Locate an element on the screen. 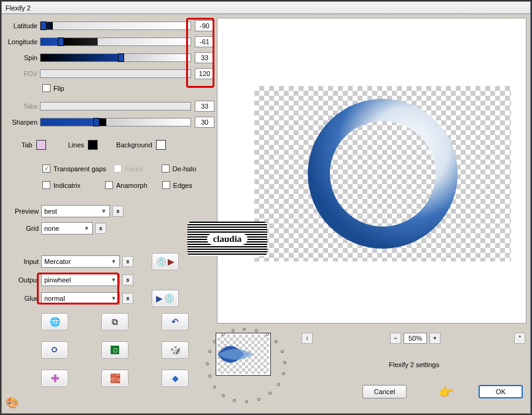 The width and height of the screenshot is (532, 415). ring-button: ⭘ is located at coordinates (55, 350).